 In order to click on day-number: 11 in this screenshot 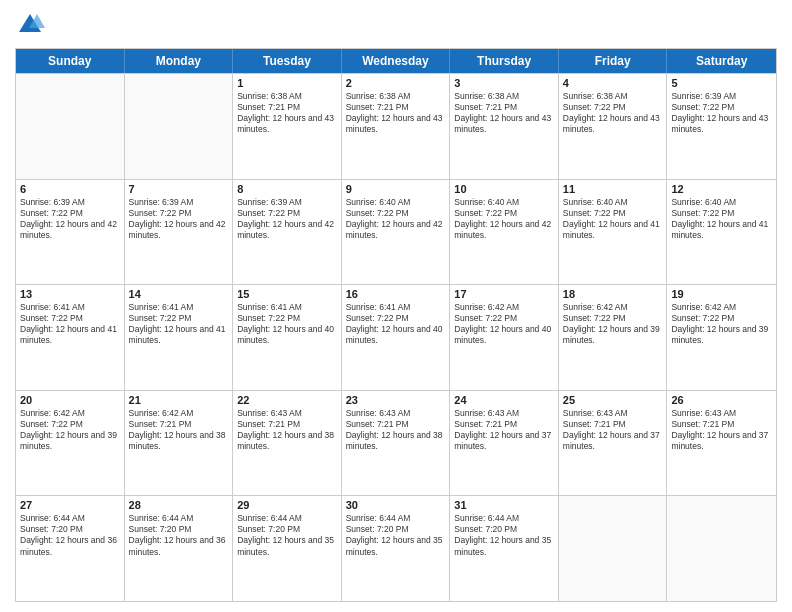, I will do `click(613, 189)`.